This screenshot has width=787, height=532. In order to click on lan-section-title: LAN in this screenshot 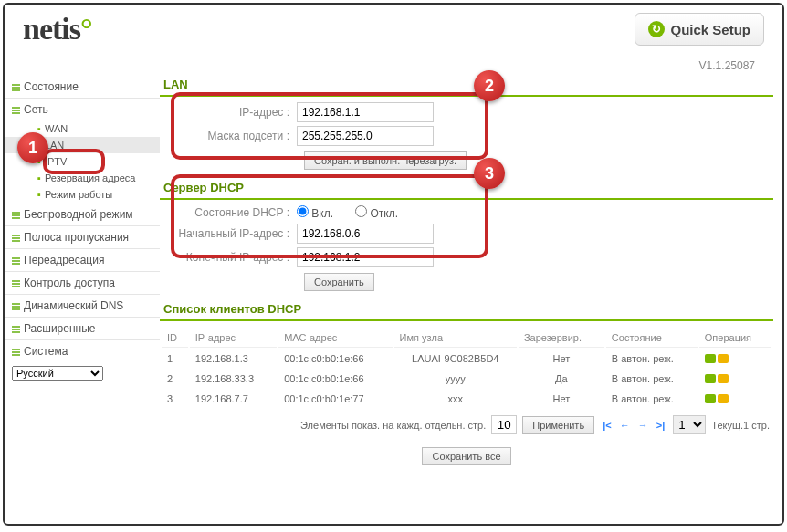, I will do `click(467, 84)`.